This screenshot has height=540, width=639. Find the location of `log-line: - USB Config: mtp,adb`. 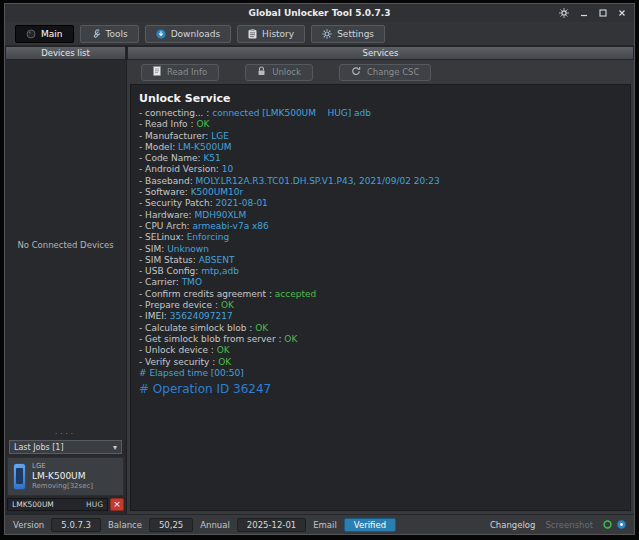

log-line: - USB Config: mtp,adb is located at coordinates (382, 272).